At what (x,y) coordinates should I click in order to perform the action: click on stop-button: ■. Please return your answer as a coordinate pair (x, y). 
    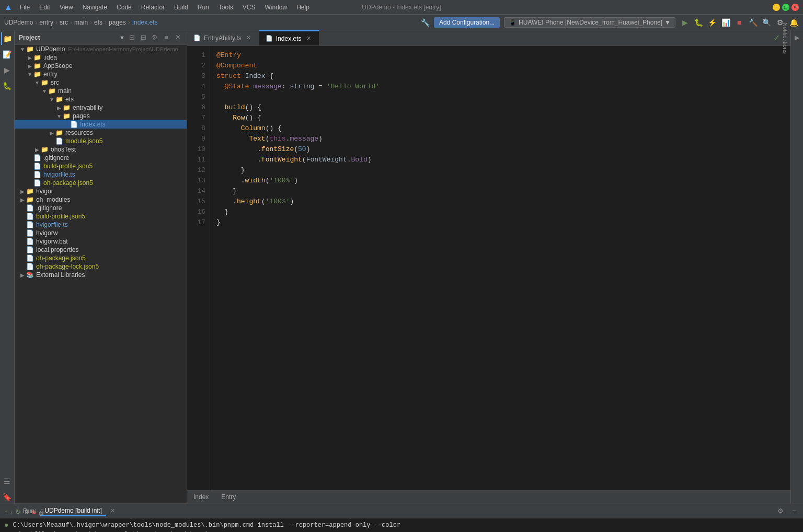
    Looking at the image, I should click on (739, 22).